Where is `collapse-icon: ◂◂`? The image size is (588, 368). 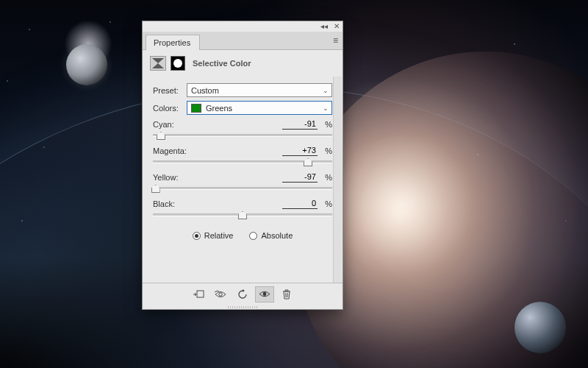
collapse-icon: ◂◂ is located at coordinates (324, 26).